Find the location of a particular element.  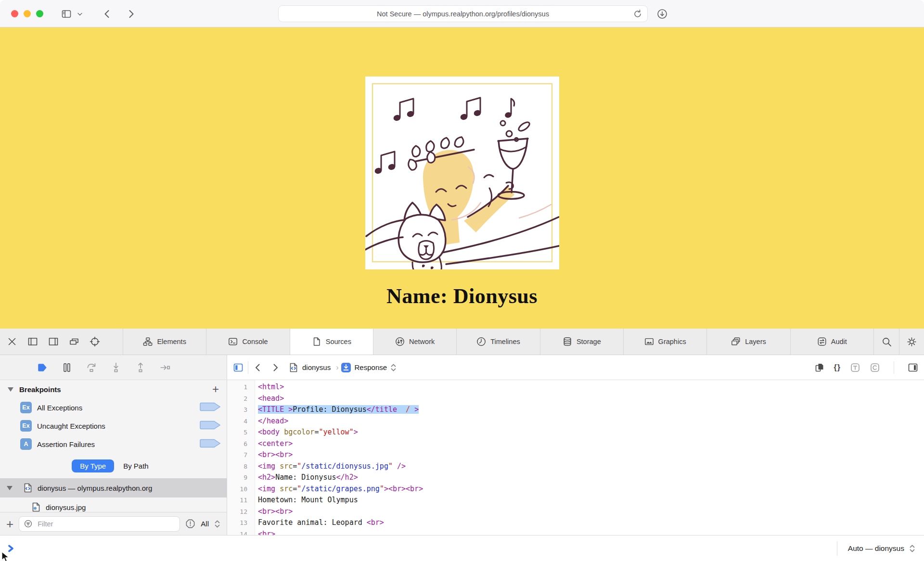

scope-selector: All is located at coordinates (205, 523).